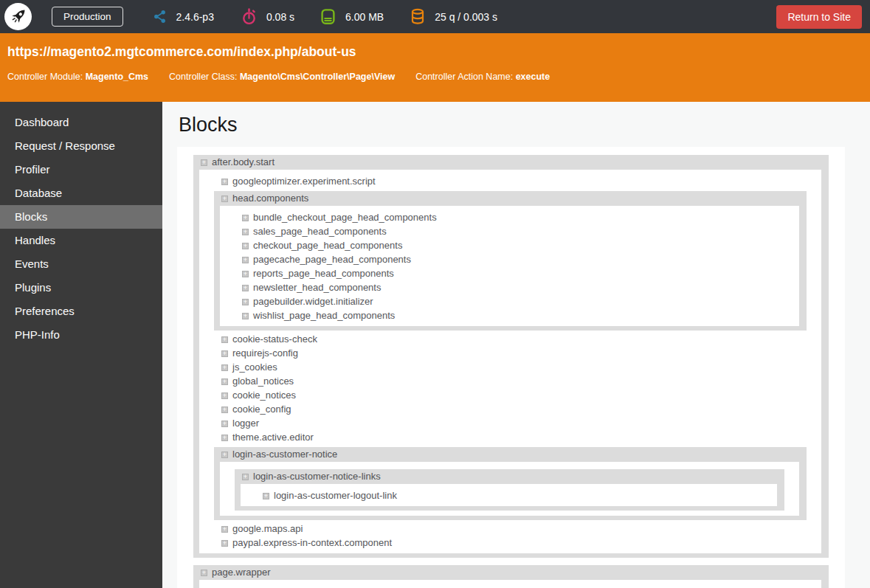 This screenshot has width=870, height=588. Describe the element at coordinates (18, 16) in the screenshot. I see `rocket-logo` at that location.